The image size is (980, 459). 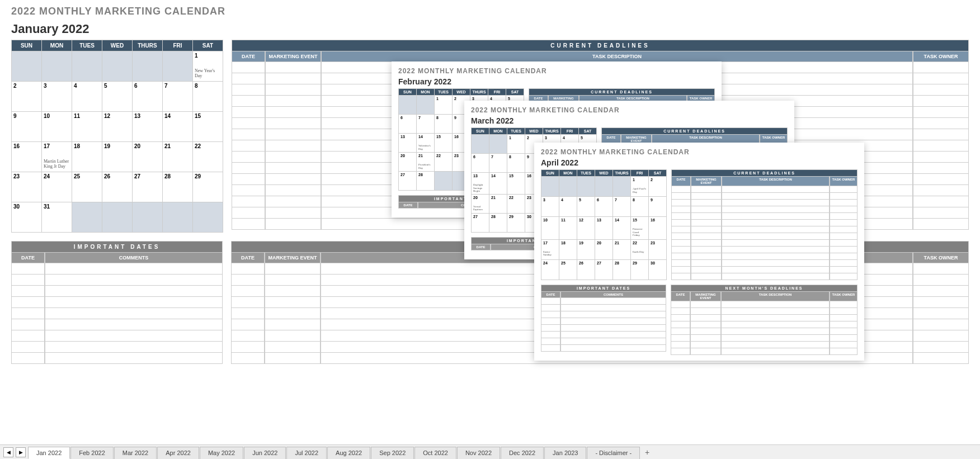 I want to click on tab-nav-next: ▶, so click(x=21, y=452).